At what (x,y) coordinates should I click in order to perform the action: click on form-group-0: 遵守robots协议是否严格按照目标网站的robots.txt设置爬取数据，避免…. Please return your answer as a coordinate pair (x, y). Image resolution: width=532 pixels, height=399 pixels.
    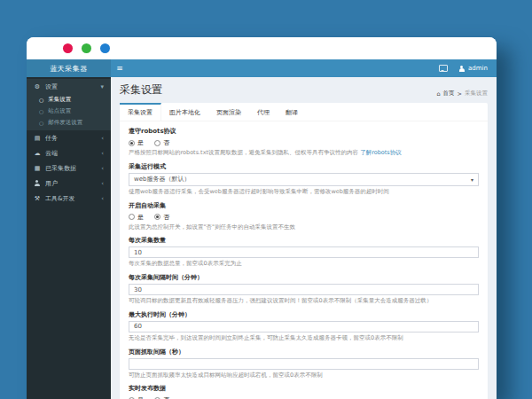
    Looking at the image, I should click on (303, 142).